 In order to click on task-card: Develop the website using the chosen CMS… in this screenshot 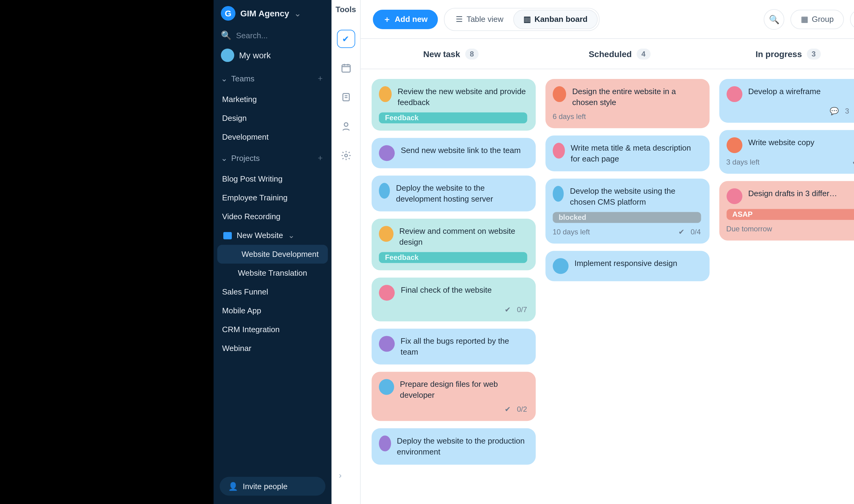, I will do `click(627, 211)`.